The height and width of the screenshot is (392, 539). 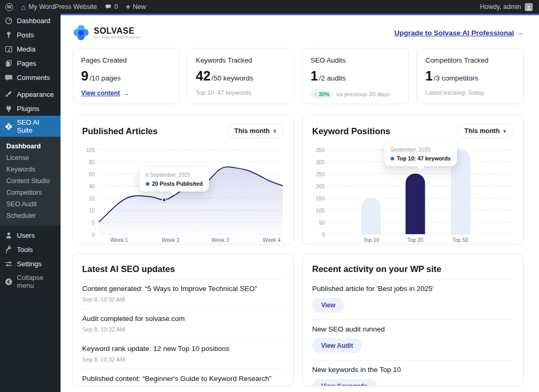 I want to click on sidebar-item-label: Pages, so click(x=26, y=63).